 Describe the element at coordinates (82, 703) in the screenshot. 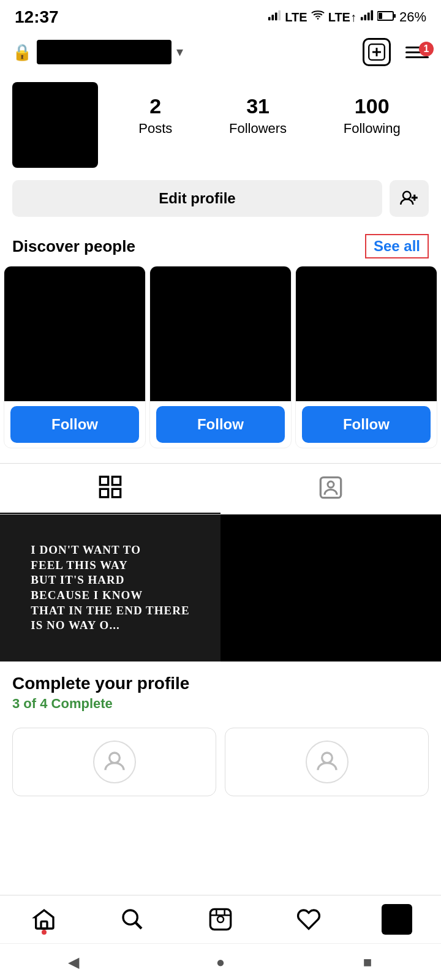

I see `complete-suffix: Complete` at that location.